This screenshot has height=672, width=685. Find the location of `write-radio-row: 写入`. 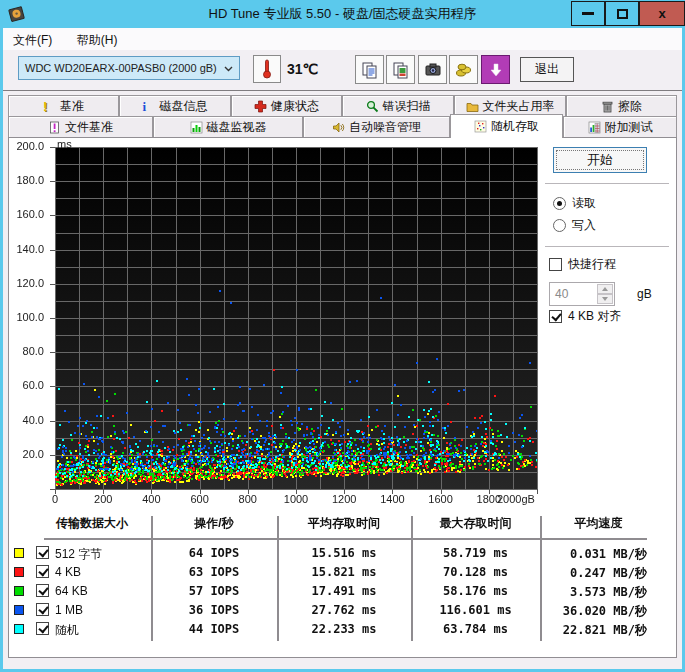

write-radio-row: 写入 is located at coordinates (574, 226).